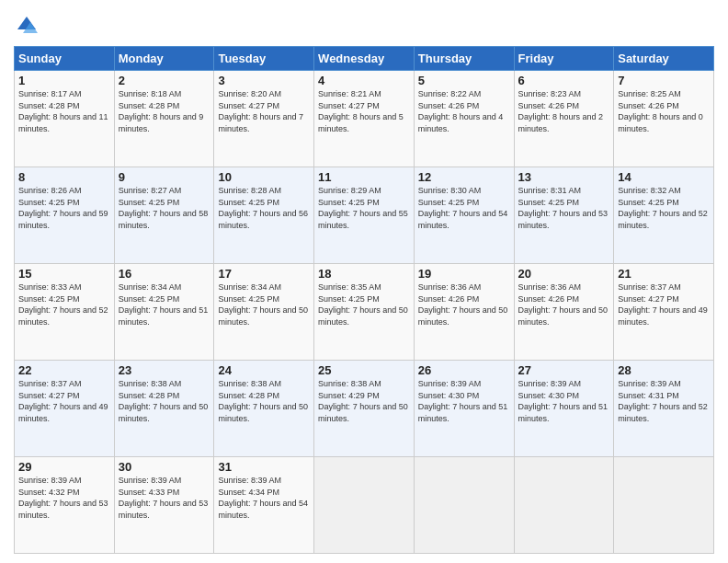  Describe the element at coordinates (164, 313) in the screenshot. I see `day-cell: 16 Sunrise: 8:34 AMSunset: 4:25 PMDaylig…` at that location.